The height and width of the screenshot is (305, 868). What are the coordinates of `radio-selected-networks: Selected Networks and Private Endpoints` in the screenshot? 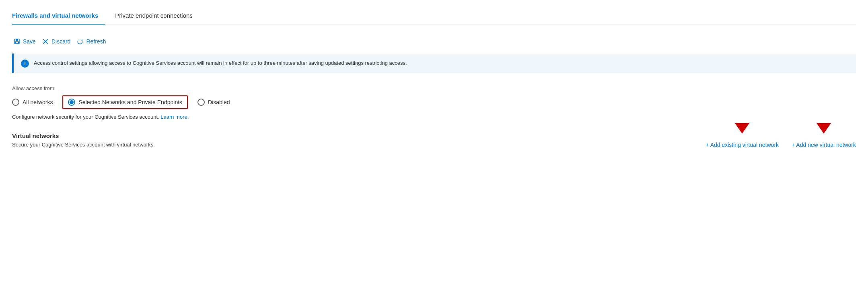 It's located at (125, 102).